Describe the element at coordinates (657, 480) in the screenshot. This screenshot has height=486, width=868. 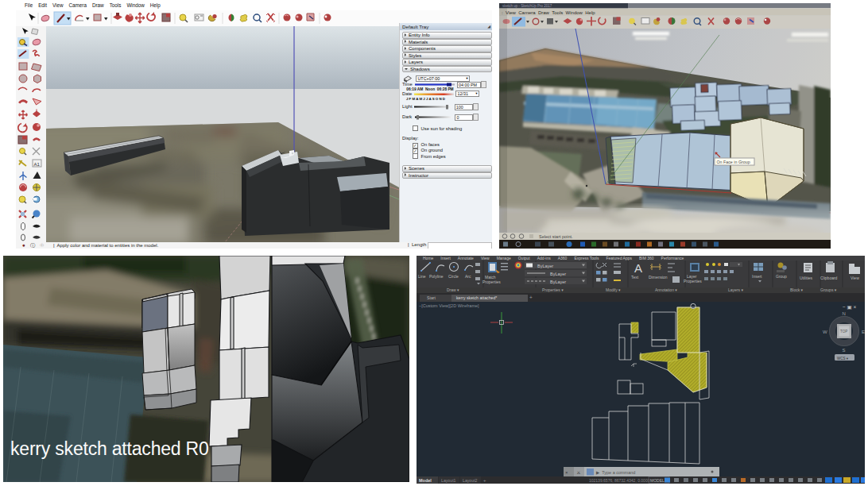
I see `svg-text: MODEL` at that location.